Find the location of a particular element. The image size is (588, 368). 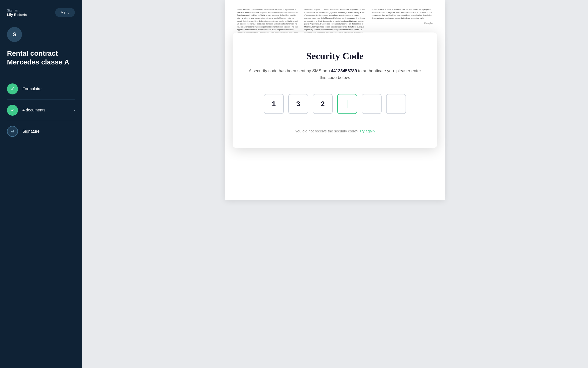

phone-number: +44123456789 is located at coordinates (343, 71).